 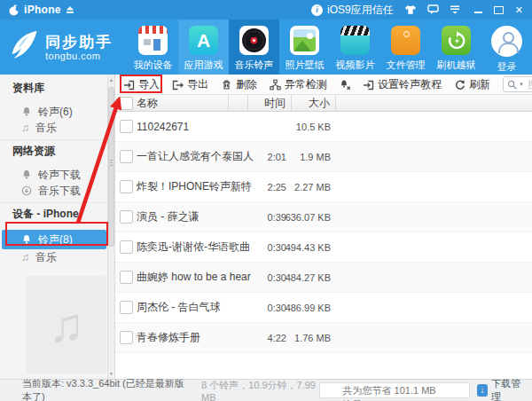 I want to click on skin-shirt-icon, so click(x=411, y=10).